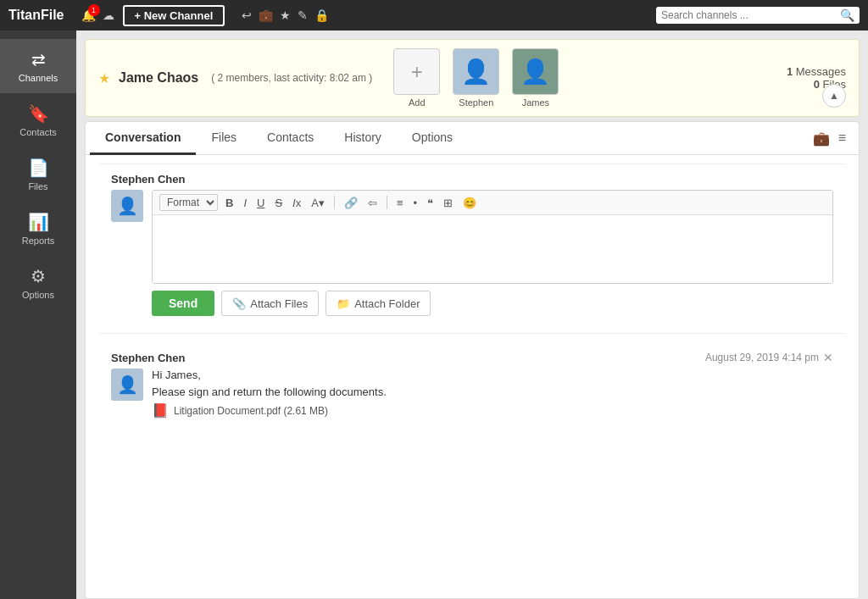  Describe the element at coordinates (251, 411) in the screenshot. I see `attachment-name: Litigation Document.pdf (2.61 MB)` at that location.